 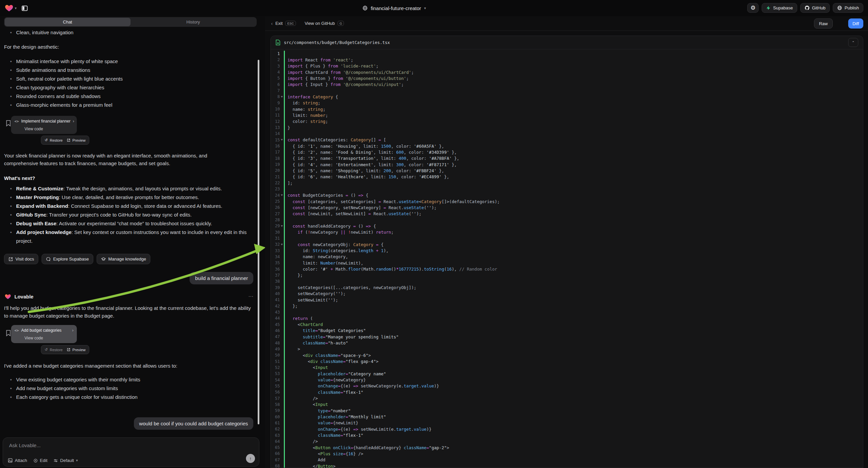 I want to click on chevron-down-icon: ▾, so click(x=77, y=461).